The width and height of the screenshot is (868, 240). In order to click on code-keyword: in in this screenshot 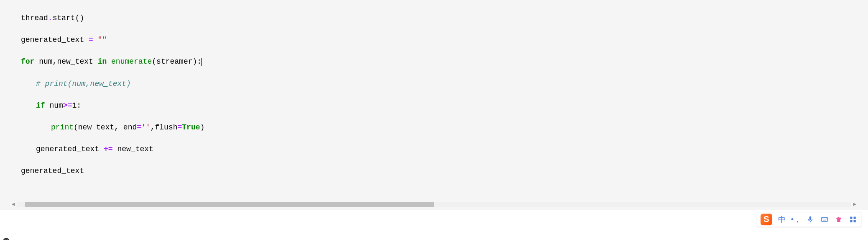, I will do `click(102, 62)`.